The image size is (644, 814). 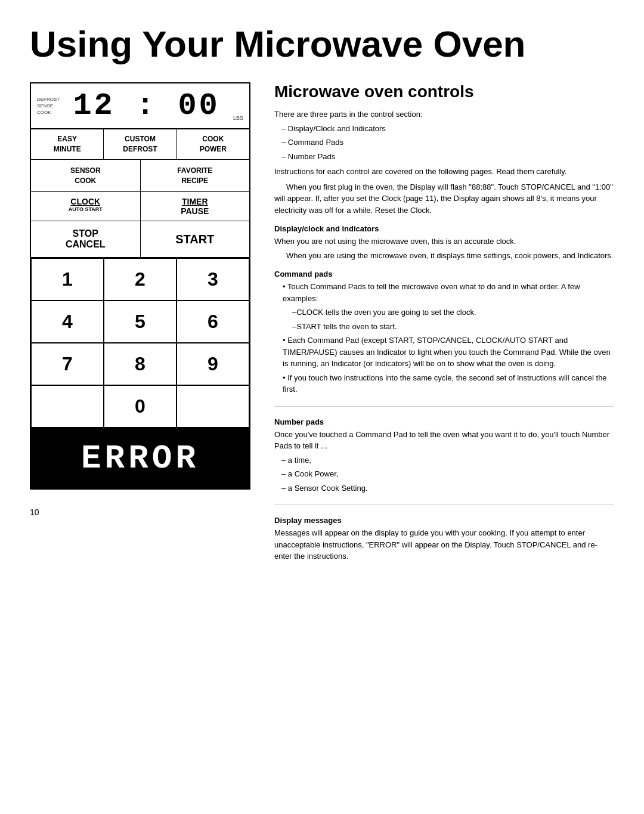 What do you see at coordinates (444, 242) in the screenshot?
I see `display-clock-para1: When you are not using the microwave ove…` at bounding box center [444, 242].